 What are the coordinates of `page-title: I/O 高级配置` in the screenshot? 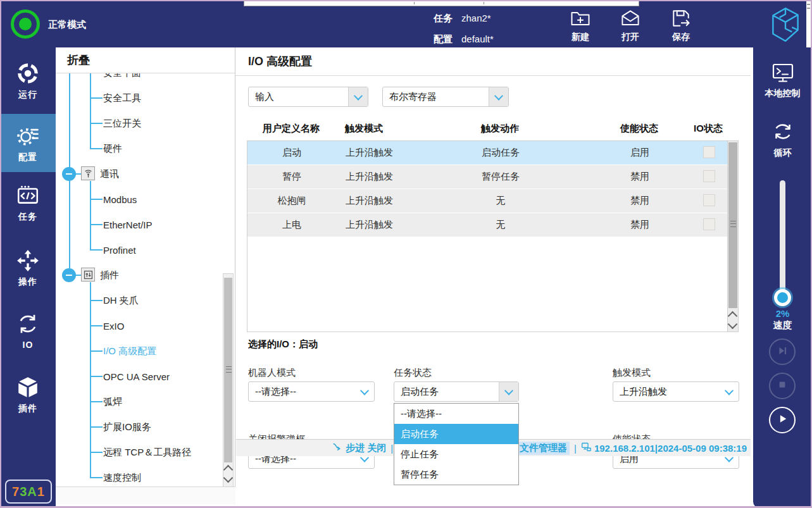 It's located at (493, 62).